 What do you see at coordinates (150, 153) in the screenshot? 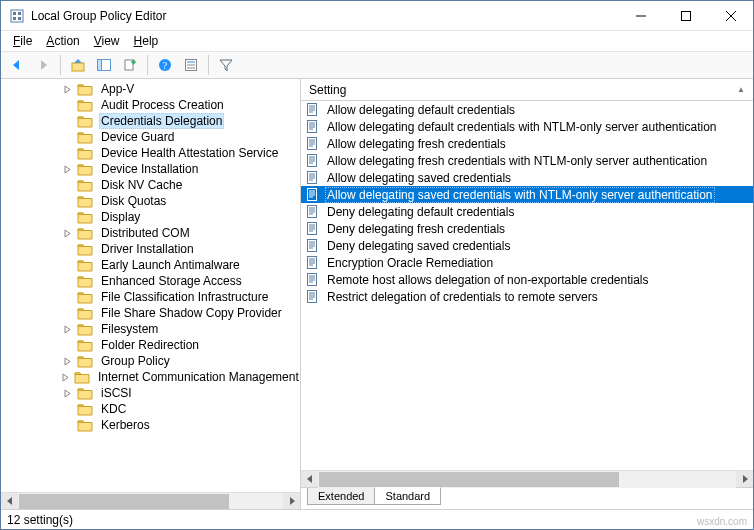
I see `tree-item: Device Health Attestation Service` at bounding box center [150, 153].